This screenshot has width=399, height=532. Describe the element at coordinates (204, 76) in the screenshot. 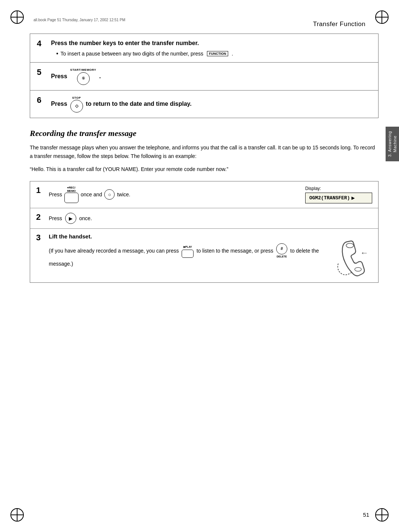

I see `step-5-box: 5 Press START/MEMORY ① .` at that location.